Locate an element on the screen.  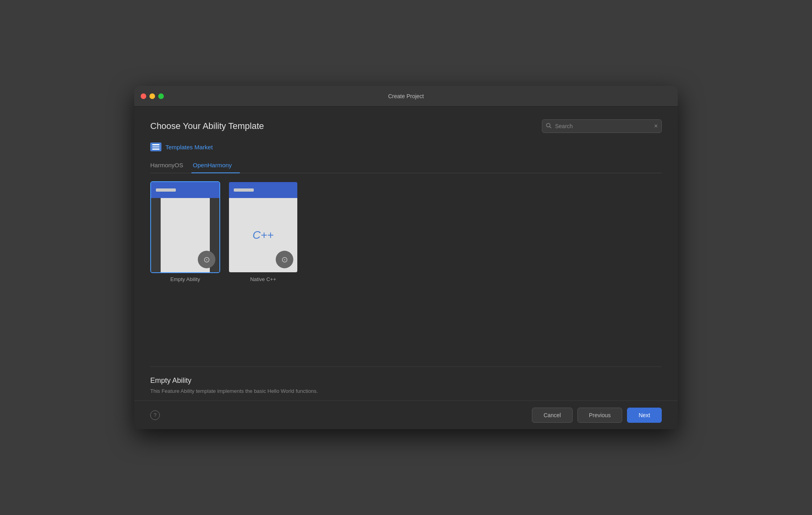
description-text: This Feature Ability template implements… is located at coordinates (406, 391).